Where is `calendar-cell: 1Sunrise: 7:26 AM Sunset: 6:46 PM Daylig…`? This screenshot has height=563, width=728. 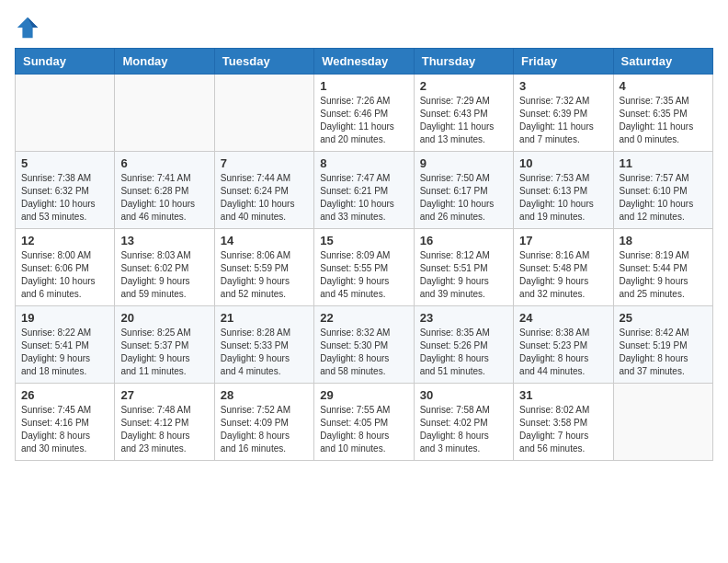 calendar-cell: 1Sunrise: 7:26 AM Sunset: 6:46 PM Daylig… is located at coordinates (364, 113).